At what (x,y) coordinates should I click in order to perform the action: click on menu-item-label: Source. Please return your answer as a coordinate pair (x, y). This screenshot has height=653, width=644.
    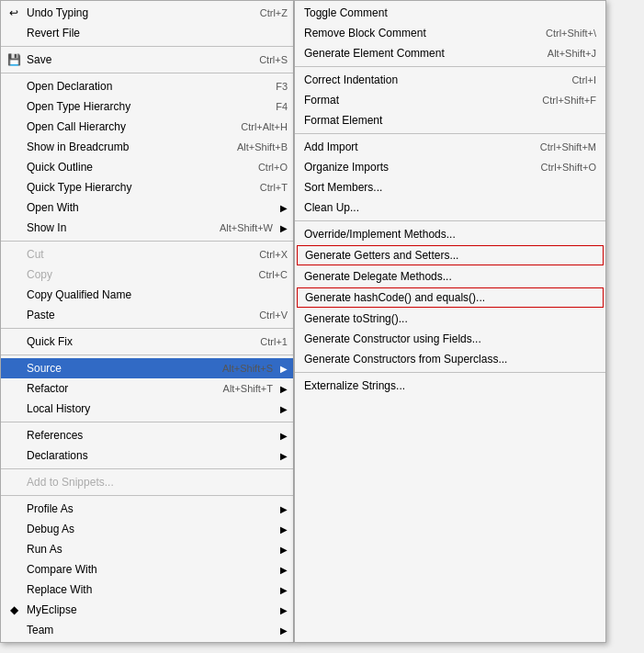
    Looking at the image, I should click on (116, 368).